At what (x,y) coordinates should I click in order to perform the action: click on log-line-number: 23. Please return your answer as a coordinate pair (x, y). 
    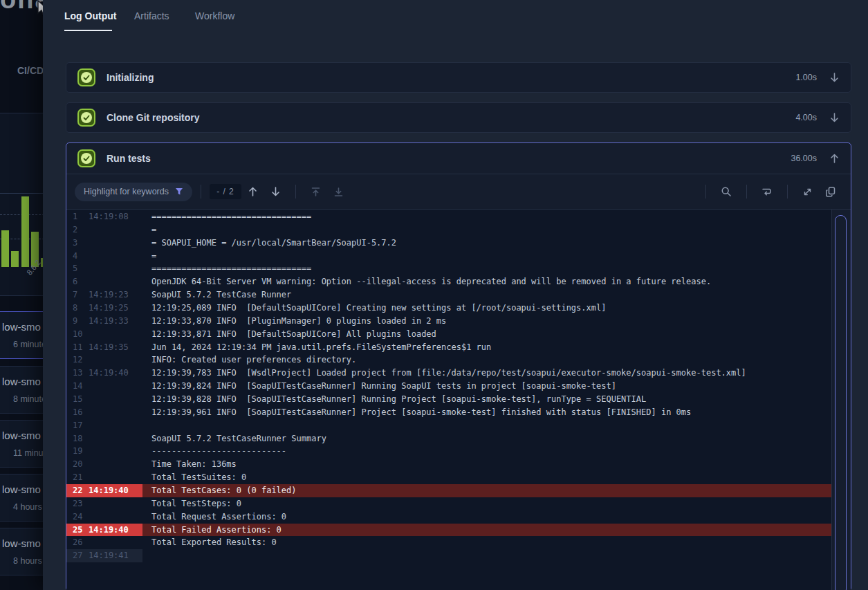
    Looking at the image, I should click on (77, 504).